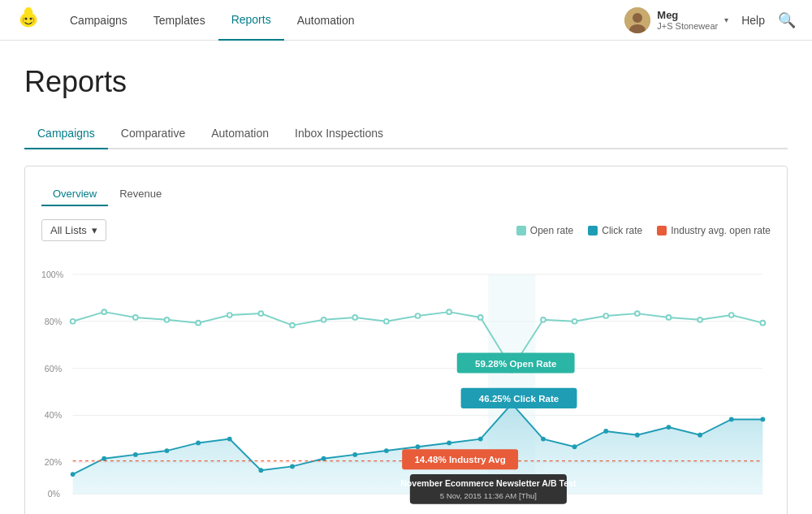 The height and width of the screenshot is (514, 812). Describe the element at coordinates (489, 483) in the screenshot. I see `svg-text:November Ecommerce Newsletter : November Ecommerce Newsletter A/B Test` at that location.